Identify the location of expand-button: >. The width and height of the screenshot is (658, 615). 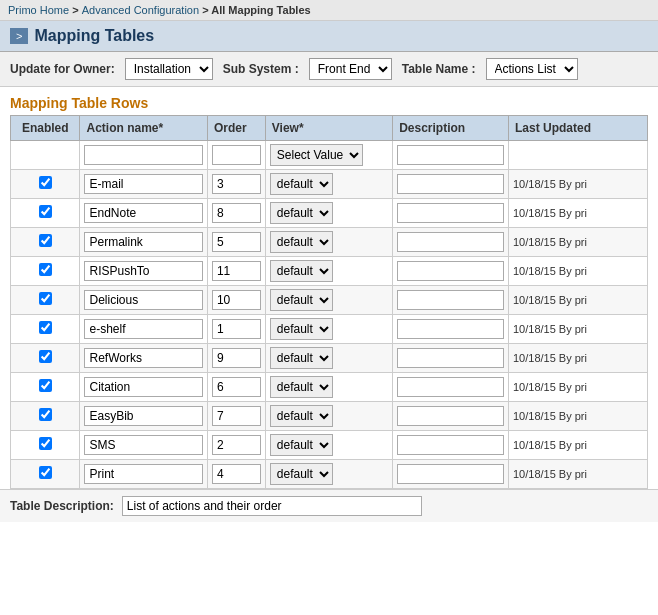
(19, 36).